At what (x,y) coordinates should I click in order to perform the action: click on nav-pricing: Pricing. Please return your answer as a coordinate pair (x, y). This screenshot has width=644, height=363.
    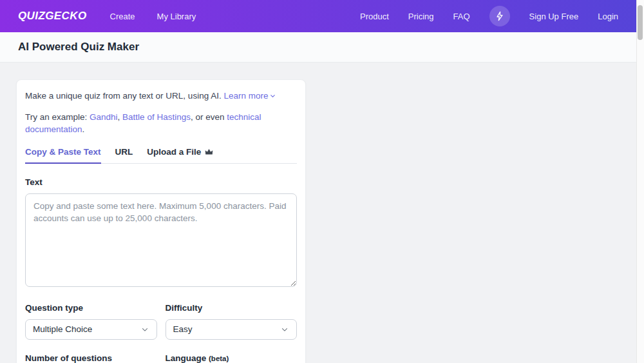
    Looking at the image, I should click on (421, 17).